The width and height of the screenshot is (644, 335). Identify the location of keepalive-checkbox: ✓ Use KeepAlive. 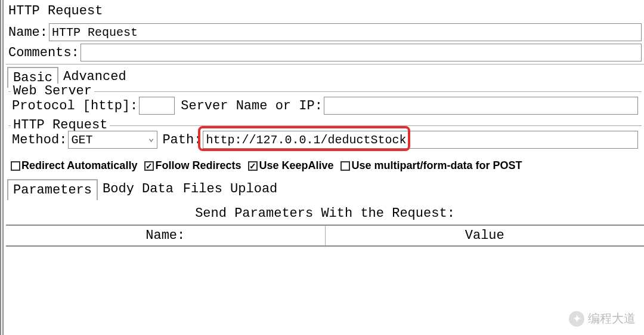
(291, 166).